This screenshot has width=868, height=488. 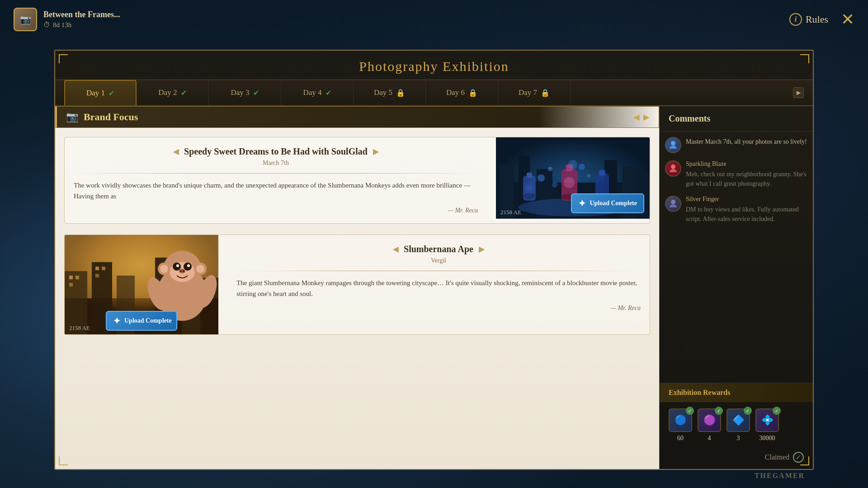 What do you see at coordinates (142, 285) in the screenshot?
I see `entry-2-photo-section: ✦ Upload Complete 2158 AE` at bounding box center [142, 285].